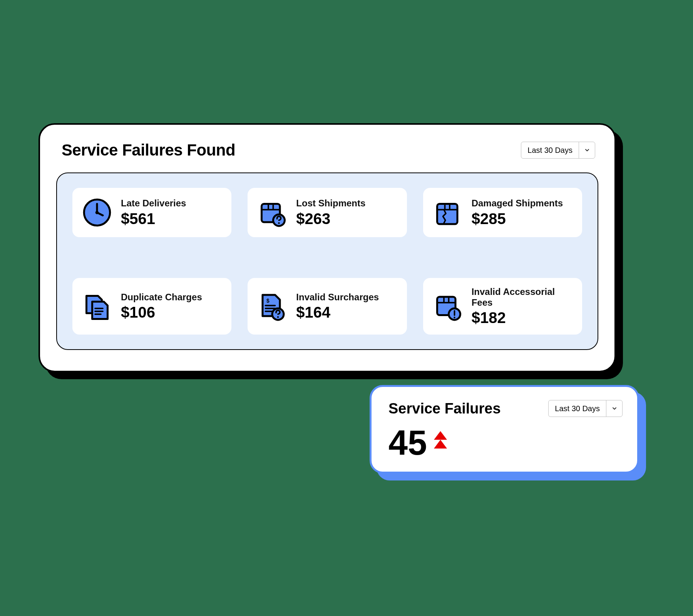 This screenshot has width=693, height=616. Describe the element at coordinates (517, 203) in the screenshot. I see `card-label: Damaged Shipments` at that location.